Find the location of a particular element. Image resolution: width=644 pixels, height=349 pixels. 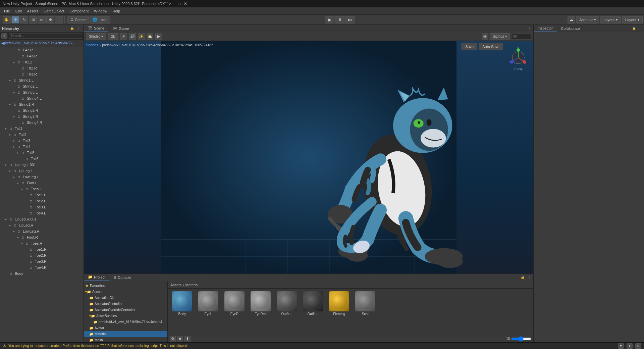

hierarchy-item: ⊙Body is located at coordinates (42, 273).